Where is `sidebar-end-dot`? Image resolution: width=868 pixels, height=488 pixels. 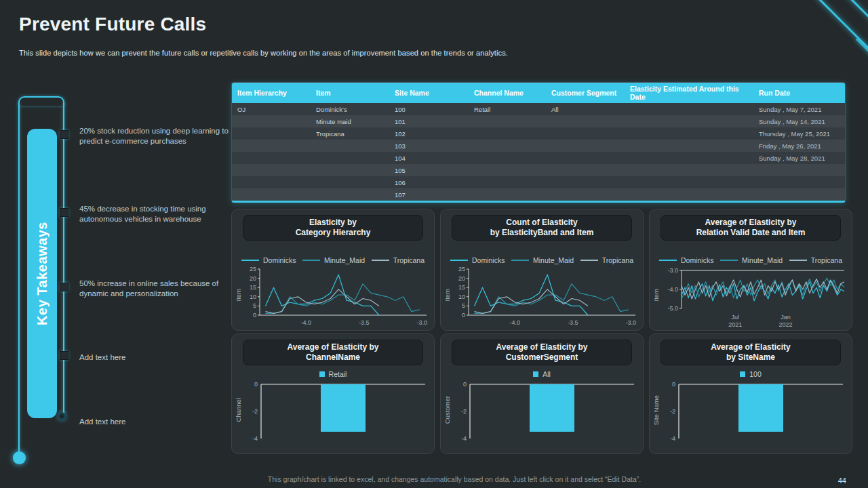
sidebar-end-dot is located at coordinates (19, 458).